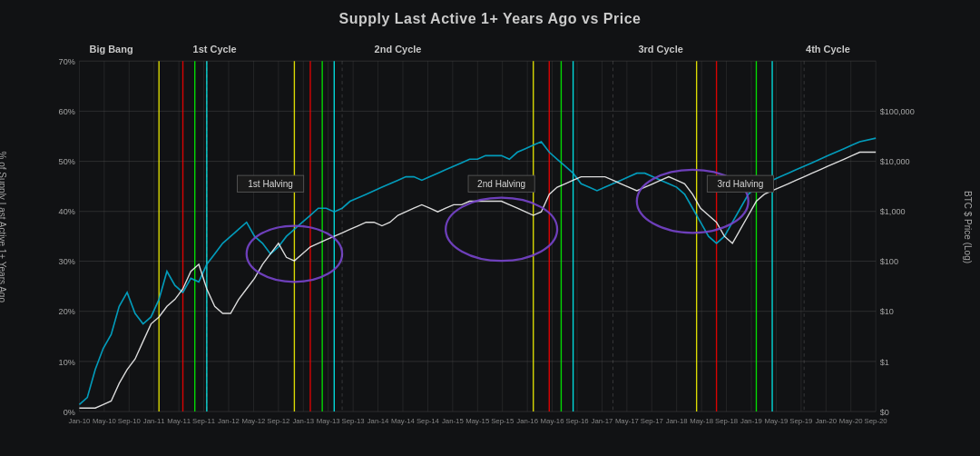 This screenshot has height=456, width=980. Describe the element at coordinates (851, 421) in the screenshot. I see `svg-text: May-20` at that location.